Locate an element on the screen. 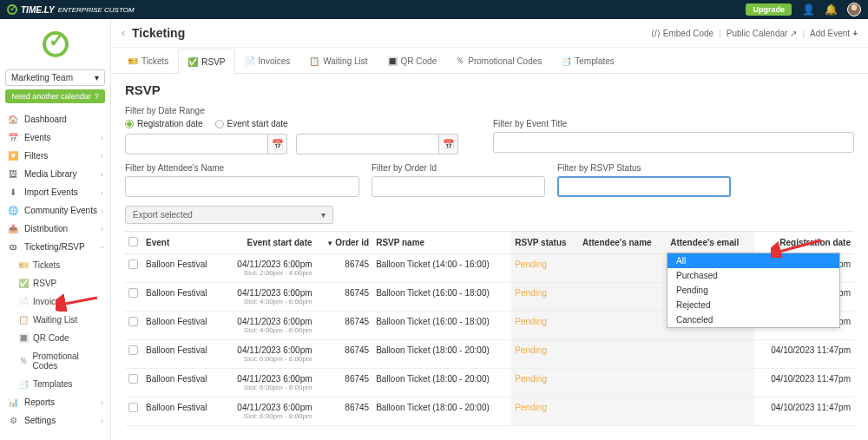 The width and height of the screenshot is (868, 440). upgrade-button: Upgrade is located at coordinates (769, 10).